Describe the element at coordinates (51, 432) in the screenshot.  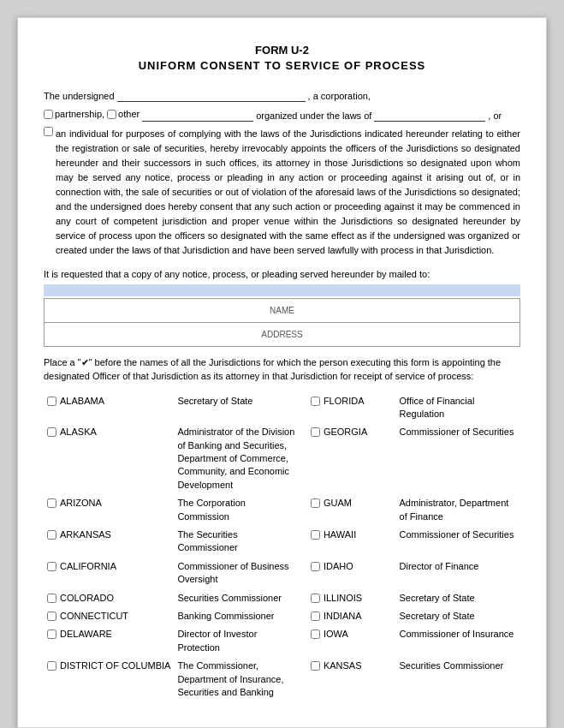
I see `checkbox-alaska` at that location.